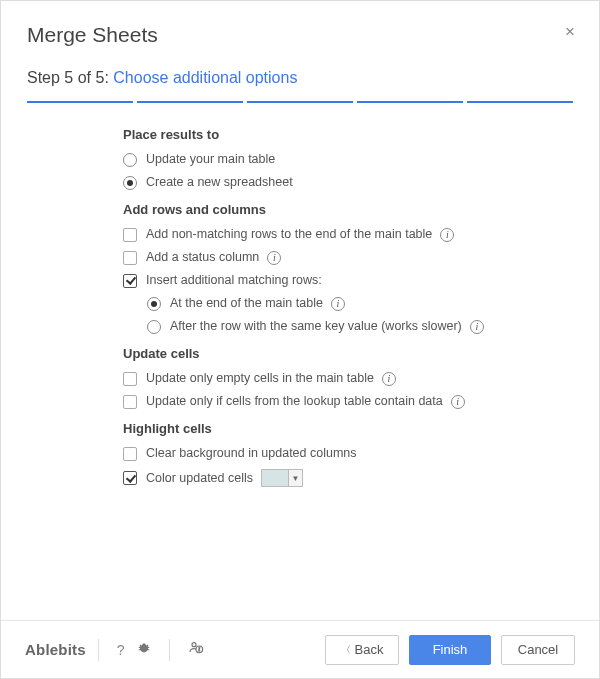  What do you see at coordinates (205, 78) in the screenshot?
I see `step-subtitle: Choose additional options` at bounding box center [205, 78].